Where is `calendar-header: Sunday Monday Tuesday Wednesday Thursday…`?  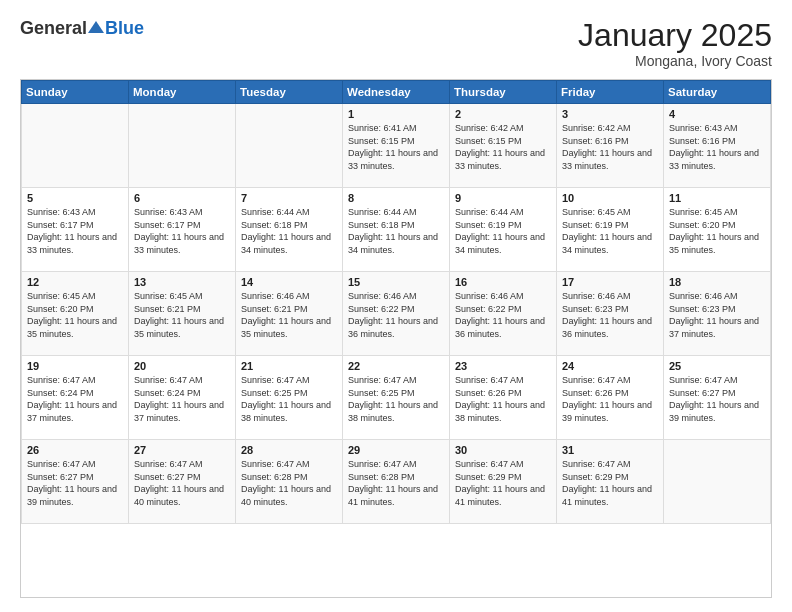
calendar-header: Sunday Monday Tuesday Wednesday Thursday… is located at coordinates (396, 92).